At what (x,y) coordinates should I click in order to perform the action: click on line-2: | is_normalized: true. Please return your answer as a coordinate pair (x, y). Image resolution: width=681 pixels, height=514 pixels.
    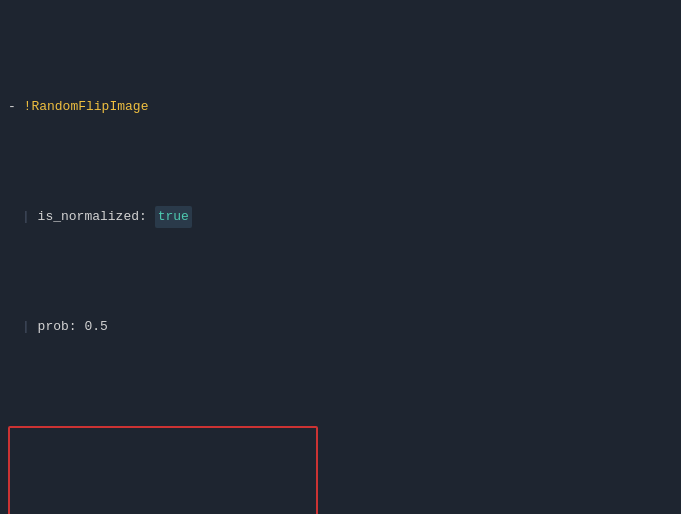
    Looking at the image, I should click on (340, 217).